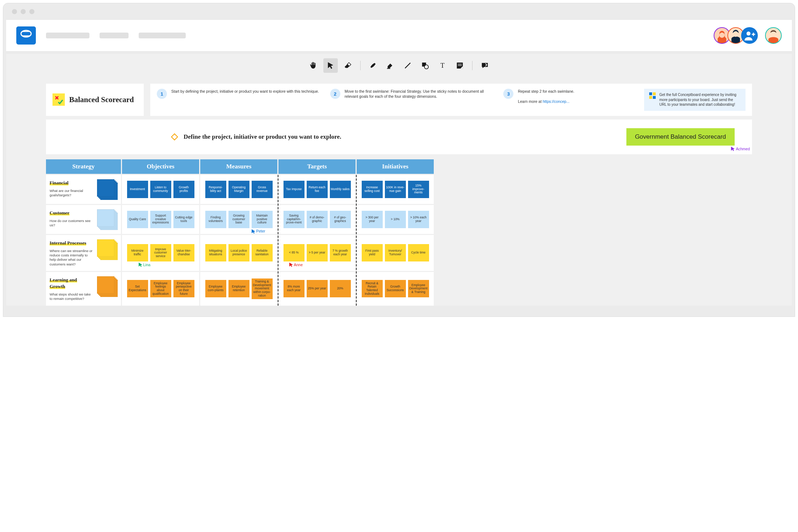  Describe the element at coordinates (184, 219) in the screenshot. I see `sticky-note: Cutting edge tools` at that location.